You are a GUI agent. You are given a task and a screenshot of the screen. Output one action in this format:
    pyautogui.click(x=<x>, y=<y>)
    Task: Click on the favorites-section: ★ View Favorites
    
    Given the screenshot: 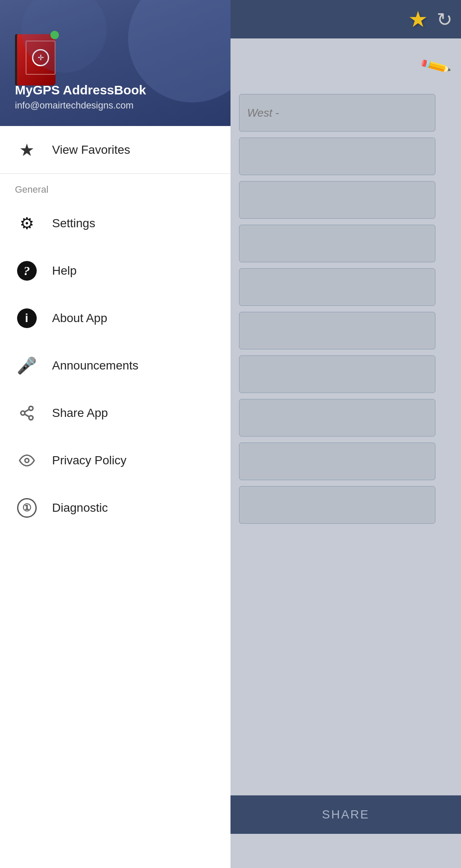 What is the action you would take?
    pyautogui.click(x=115, y=150)
    